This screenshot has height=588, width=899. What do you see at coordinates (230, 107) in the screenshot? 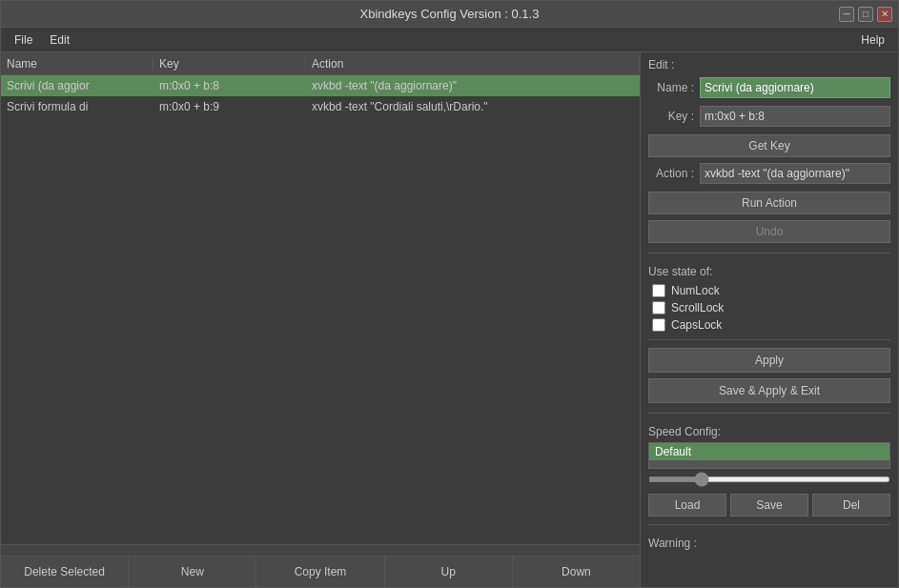
I see `row-key: m:0x0 + b:9` at bounding box center [230, 107].